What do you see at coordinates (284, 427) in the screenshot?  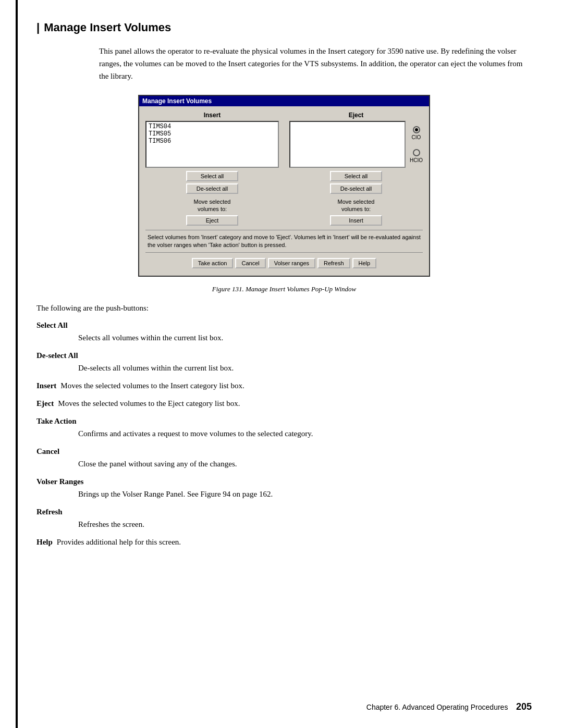 I see `desc-take-action: Take Action Confirms and activates a req…` at bounding box center [284, 427].